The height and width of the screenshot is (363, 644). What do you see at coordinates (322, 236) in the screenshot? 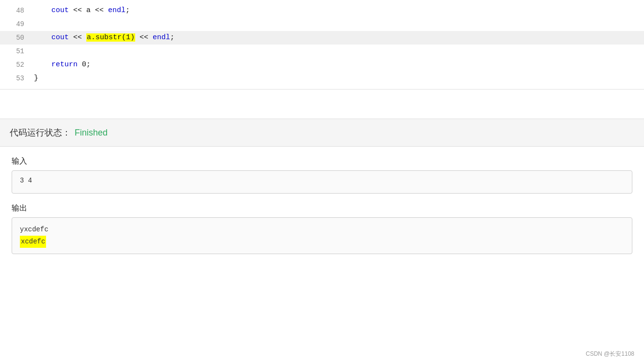
I see `output-content: yxcdefc xcdefc` at bounding box center [322, 236].